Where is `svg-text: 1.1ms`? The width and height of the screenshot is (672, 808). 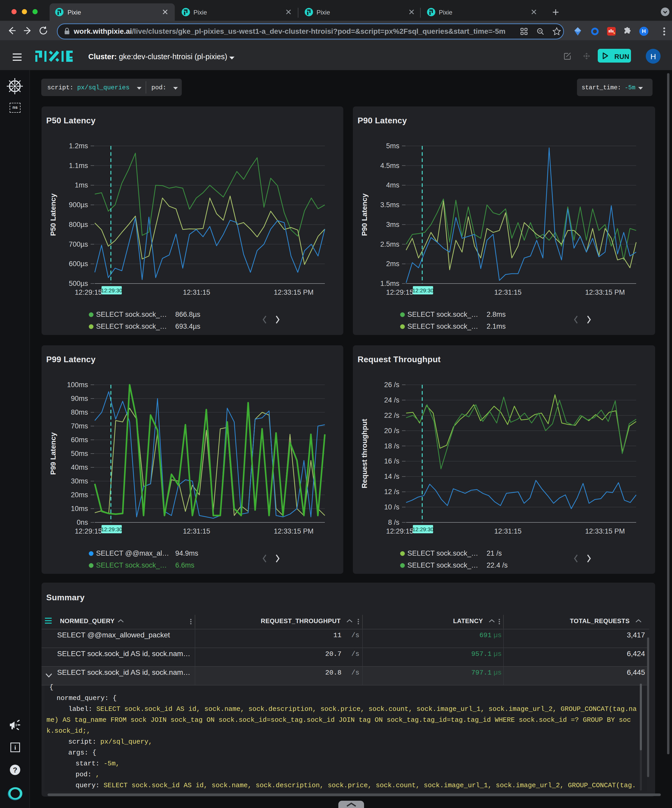
svg-text: 1.1ms is located at coordinates (79, 165).